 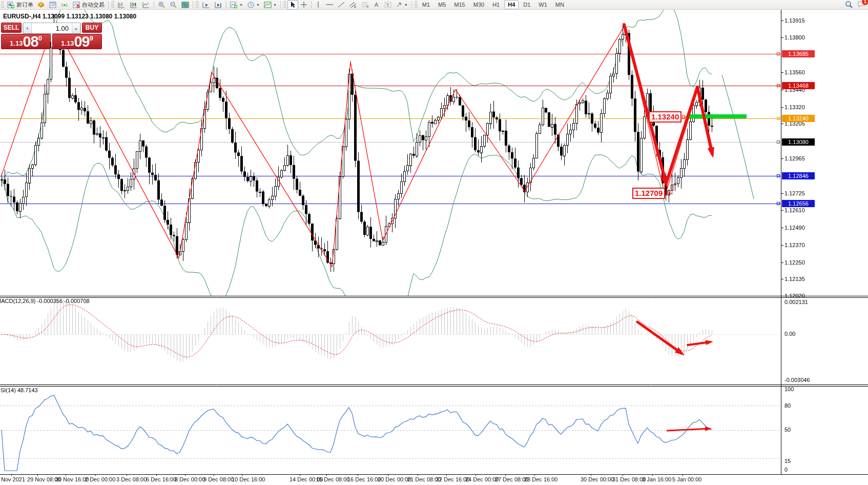 What do you see at coordinates (30, 42) in the screenshot?
I see `sell-price-big: 08` at bounding box center [30, 42].